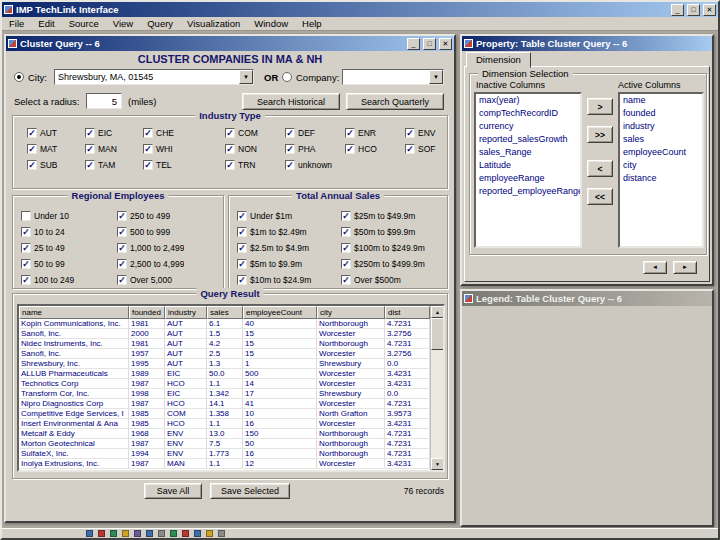  What do you see at coordinates (600, 168) in the screenshot?
I see `move-left-button: <` at bounding box center [600, 168].